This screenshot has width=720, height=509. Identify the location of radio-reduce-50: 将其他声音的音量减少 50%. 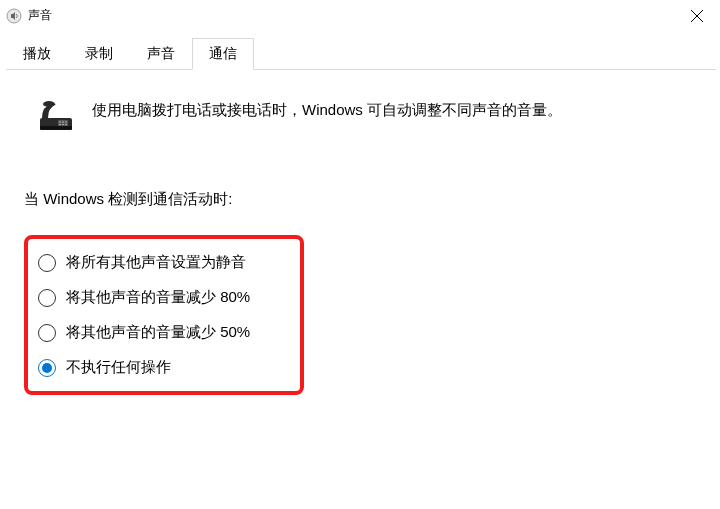
(164, 332).